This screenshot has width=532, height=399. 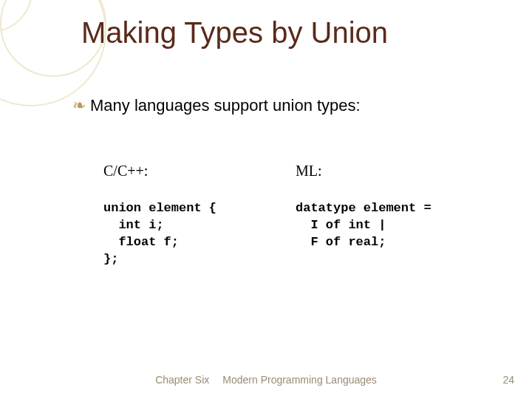 I want to click on right-code-block: datatype element = I of int | F of real;, so click(x=392, y=226).